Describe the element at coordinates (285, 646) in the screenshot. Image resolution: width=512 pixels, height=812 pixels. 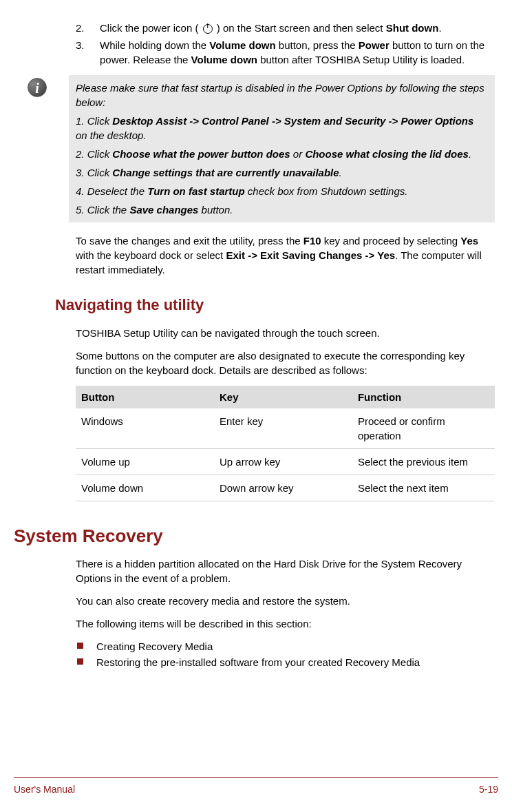
I see `list-item: Creating Recovery Media` at that location.